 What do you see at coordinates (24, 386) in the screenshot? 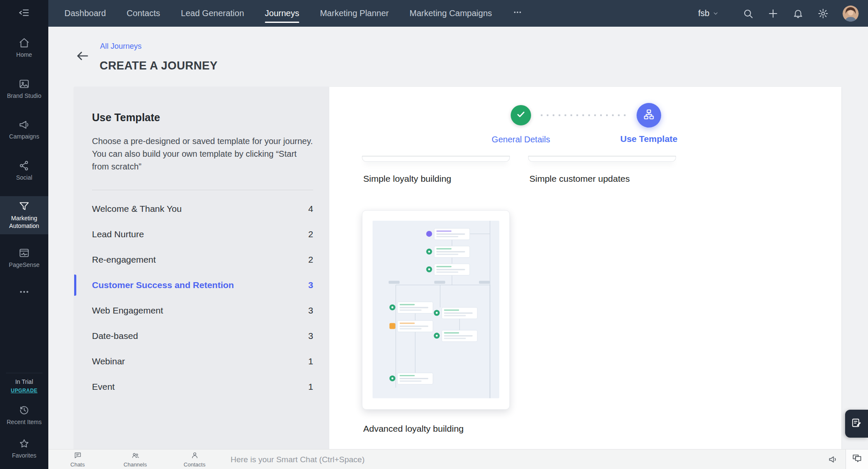
I see `trial-block: In Trial UPGRADE` at bounding box center [24, 386].